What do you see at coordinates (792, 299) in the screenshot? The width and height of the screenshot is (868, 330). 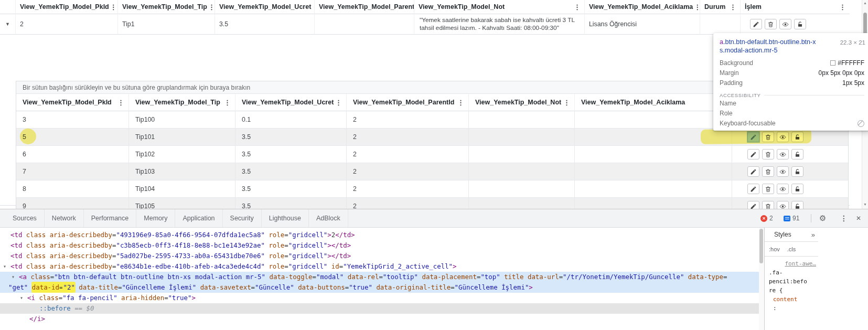 I see `css-property-name: content` at bounding box center [792, 299].